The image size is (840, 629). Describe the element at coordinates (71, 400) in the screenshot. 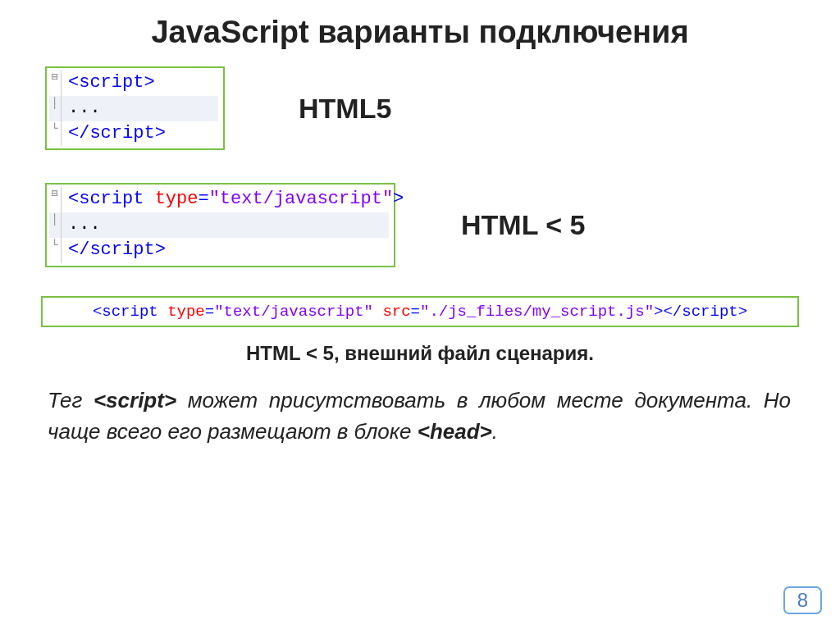

I see `text-span: Тег` at that location.